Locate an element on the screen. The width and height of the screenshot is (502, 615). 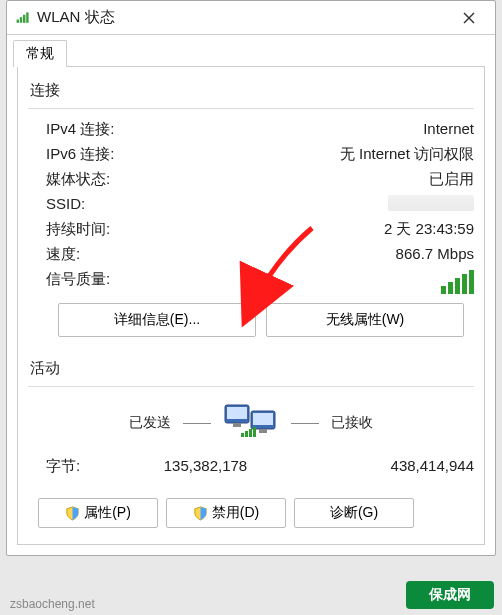
watermark-brand: 保成网 is located at coordinates (450, 595).